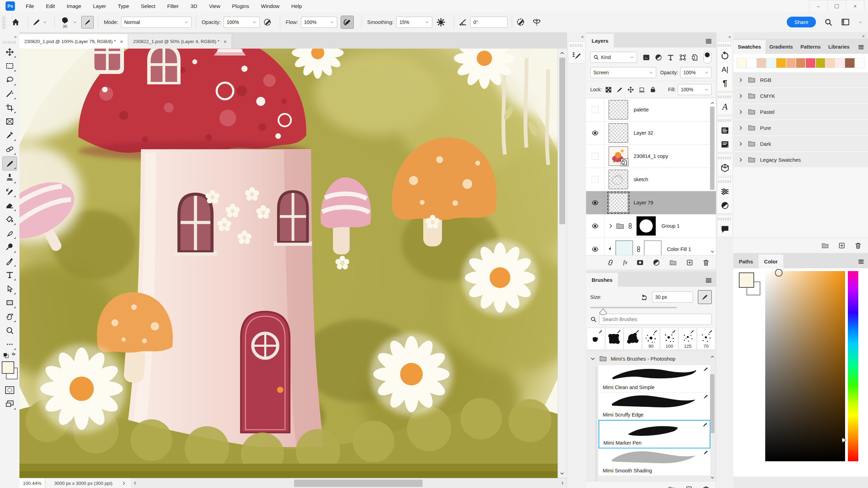 The image size is (868, 488). I want to click on flow-select: 100%, so click(319, 22).